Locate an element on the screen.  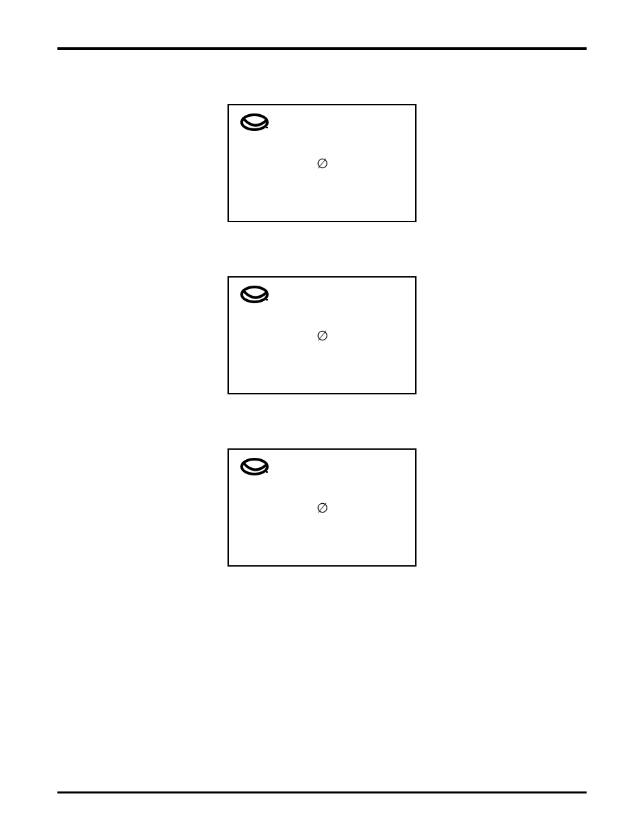
display-box-1: ∅ is located at coordinates (322, 163).